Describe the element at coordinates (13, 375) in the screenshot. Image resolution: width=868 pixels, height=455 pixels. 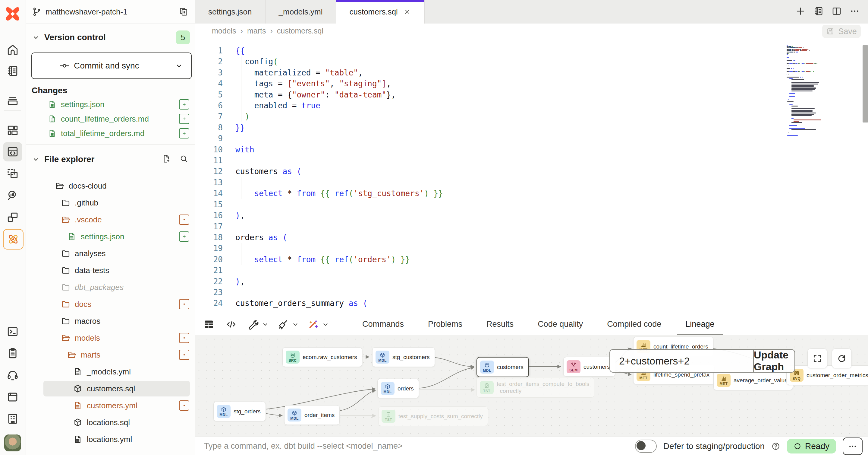
I see `headset-icon` at that location.